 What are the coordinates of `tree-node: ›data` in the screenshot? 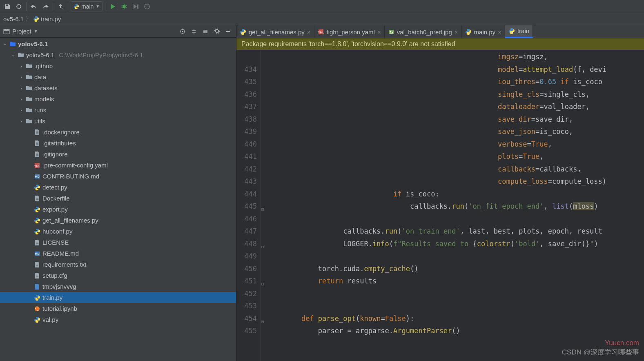 It's located at (118, 77).